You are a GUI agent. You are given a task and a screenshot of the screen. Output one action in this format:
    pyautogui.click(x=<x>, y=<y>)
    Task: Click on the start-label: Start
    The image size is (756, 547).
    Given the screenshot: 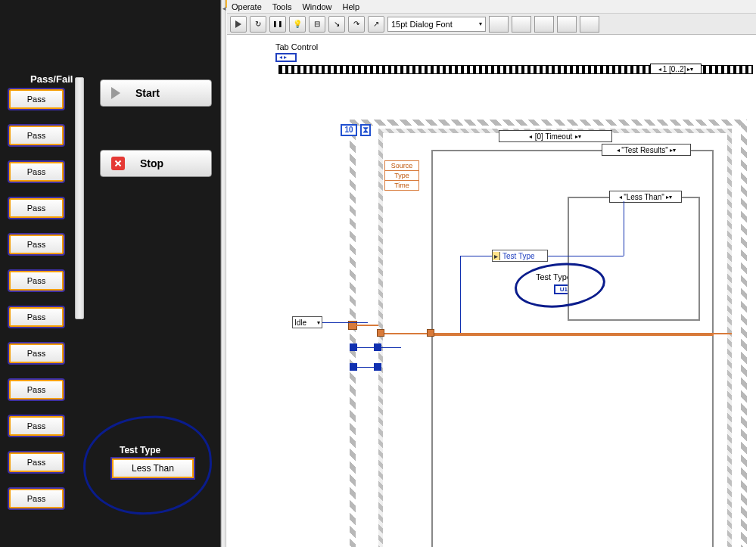 What is the action you would take?
    pyautogui.click(x=148, y=93)
    